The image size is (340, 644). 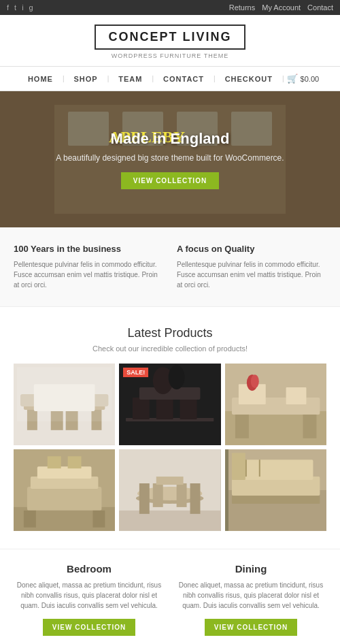 What do you see at coordinates (170, 37) in the screenshot?
I see `logo-box: CONCEPT LIVING` at bounding box center [170, 37].